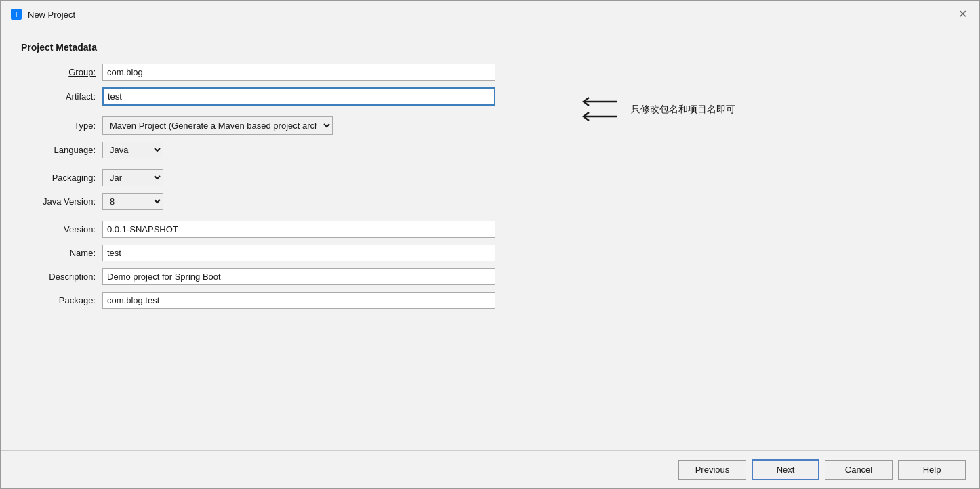  What do you see at coordinates (859, 470) in the screenshot?
I see `cancel-button: Cancel` at bounding box center [859, 470].